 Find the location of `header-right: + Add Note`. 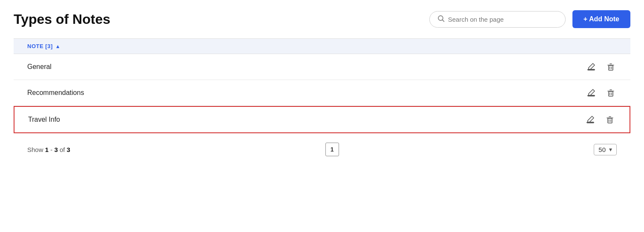

header-right: + Add Note is located at coordinates (530, 19).